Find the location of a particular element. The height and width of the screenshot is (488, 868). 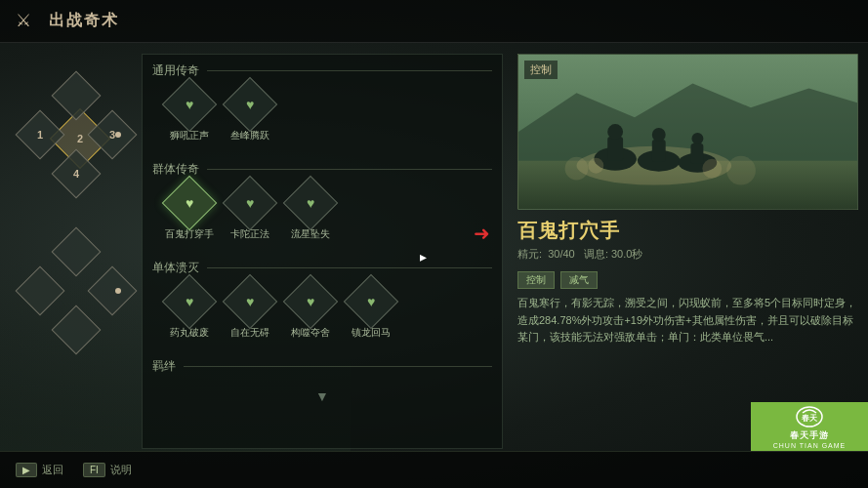

back-button: ▶ 返回 is located at coordinates (39, 470).